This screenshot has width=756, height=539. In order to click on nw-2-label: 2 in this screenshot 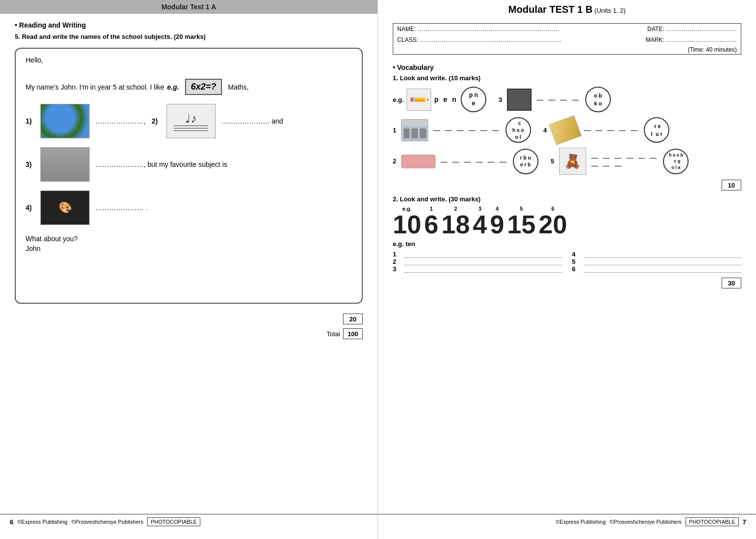, I will do `click(397, 262)`.